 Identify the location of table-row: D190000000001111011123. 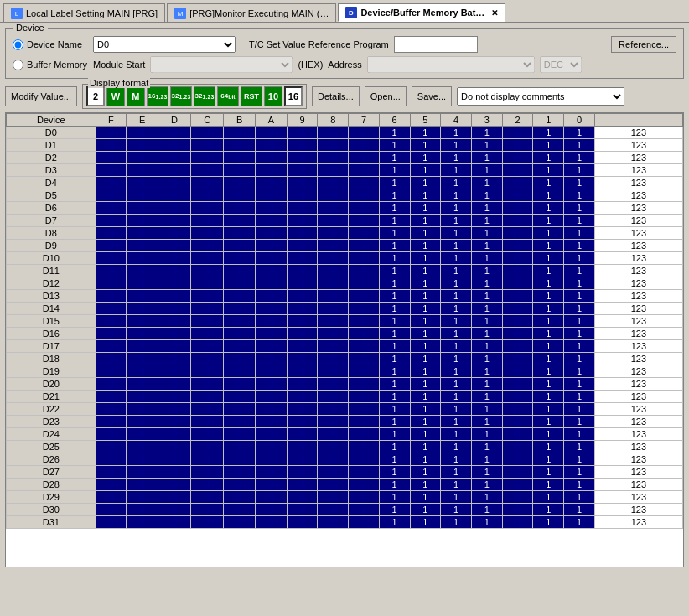
(345, 372).